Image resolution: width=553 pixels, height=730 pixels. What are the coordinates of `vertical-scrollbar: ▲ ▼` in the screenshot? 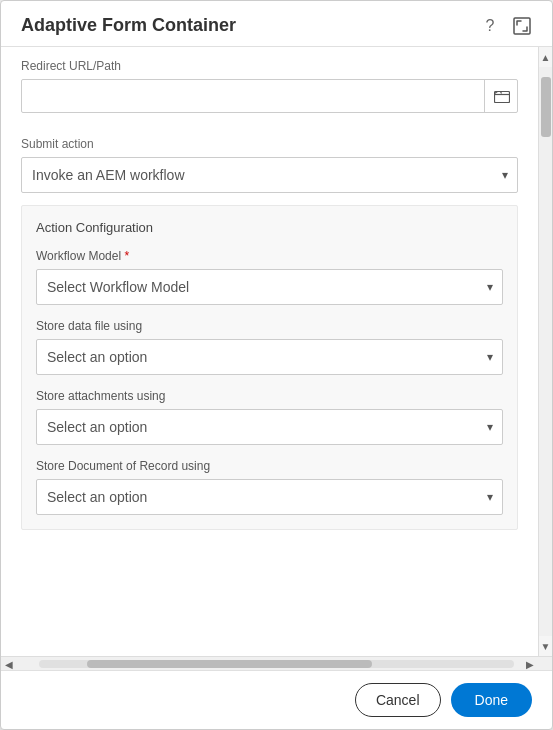 It's located at (545, 352).